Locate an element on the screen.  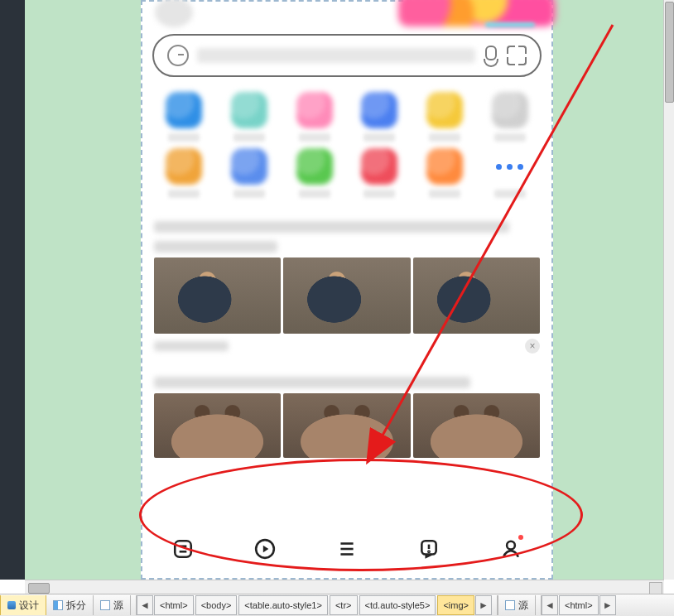
view-tab-source: 源 is located at coordinates (113, 605).